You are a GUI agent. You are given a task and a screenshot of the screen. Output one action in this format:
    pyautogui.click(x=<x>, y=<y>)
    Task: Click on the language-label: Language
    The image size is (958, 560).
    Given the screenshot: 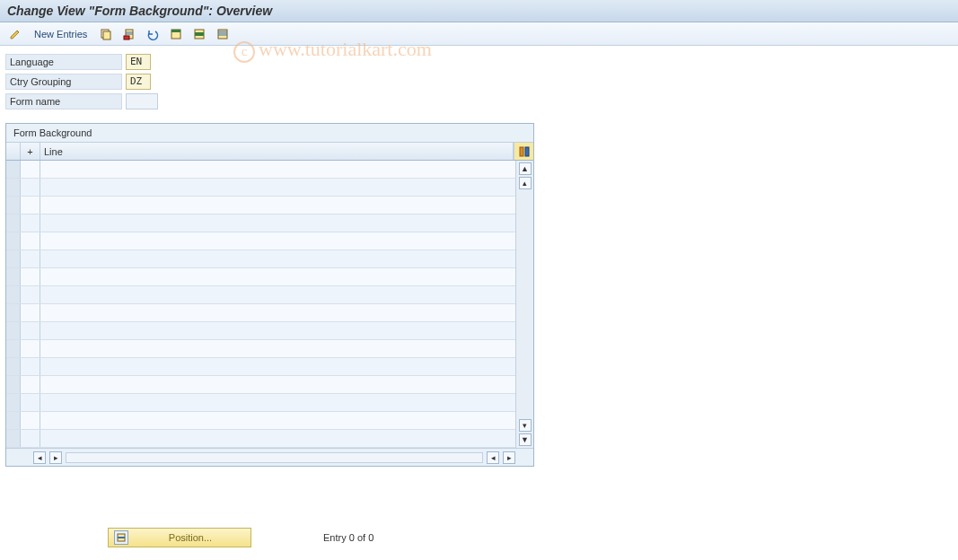 What is the action you would take?
    pyautogui.click(x=64, y=62)
    